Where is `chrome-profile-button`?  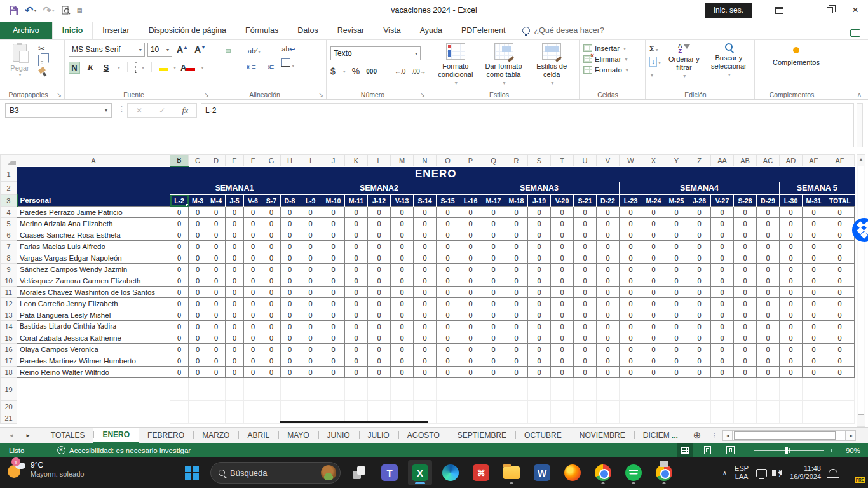
chrome-profile-button is located at coordinates (664, 473).